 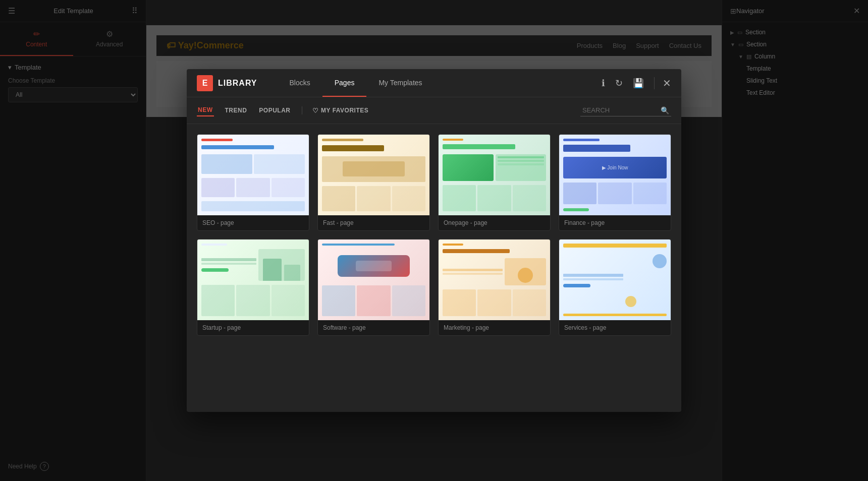 What do you see at coordinates (626, 110) in the screenshot?
I see `search-input` at bounding box center [626, 110].